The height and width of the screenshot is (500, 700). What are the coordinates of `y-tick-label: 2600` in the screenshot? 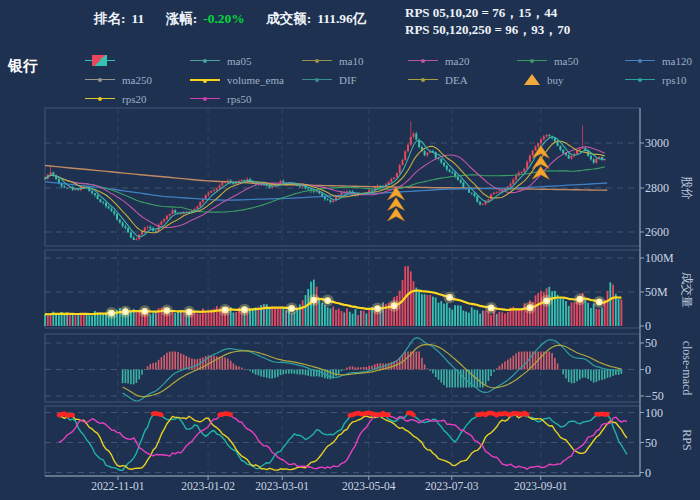 It's located at (657, 232).